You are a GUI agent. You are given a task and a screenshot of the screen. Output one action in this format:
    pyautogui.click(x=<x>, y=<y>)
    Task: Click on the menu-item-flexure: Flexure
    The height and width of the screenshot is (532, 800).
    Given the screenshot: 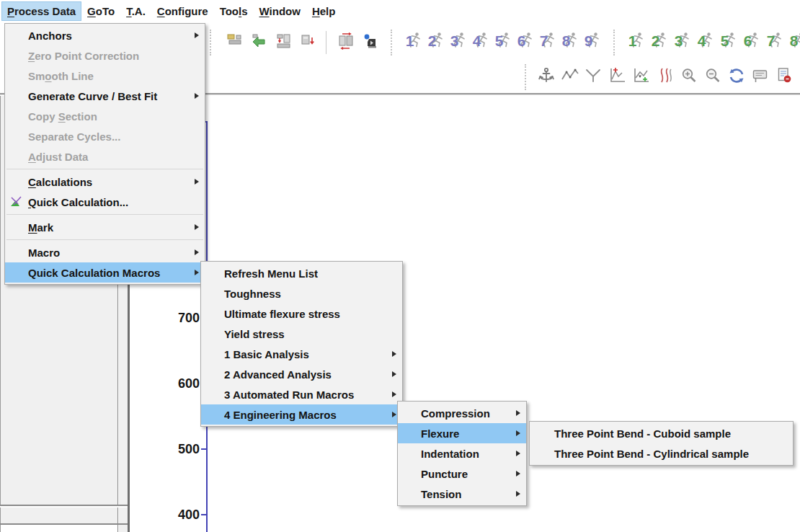 What is the action you would take?
    pyautogui.click(x=462, y=433)
    